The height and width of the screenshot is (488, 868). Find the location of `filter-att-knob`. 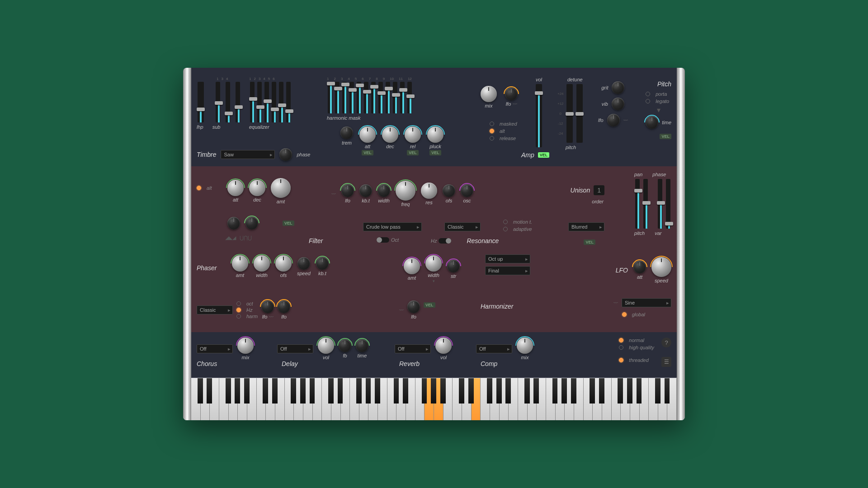

filter-att-knob is located at coordinates (236, 188).